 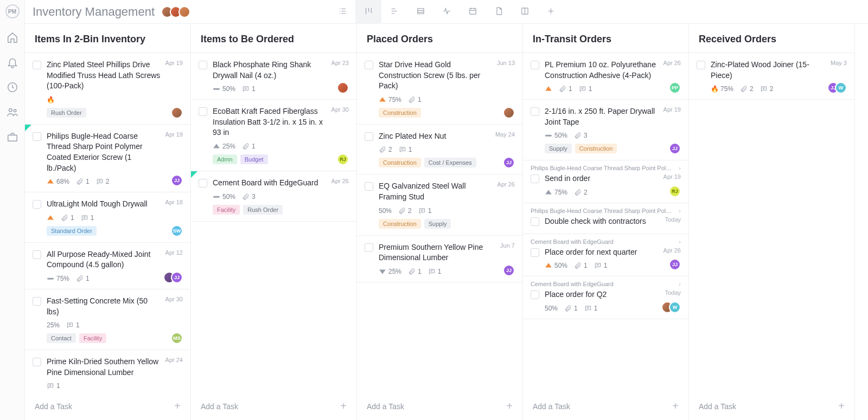 What do you see at coordinates (61, 338) in the screenshot?
I see `tag: Contact` at bounding box center [61, 338].